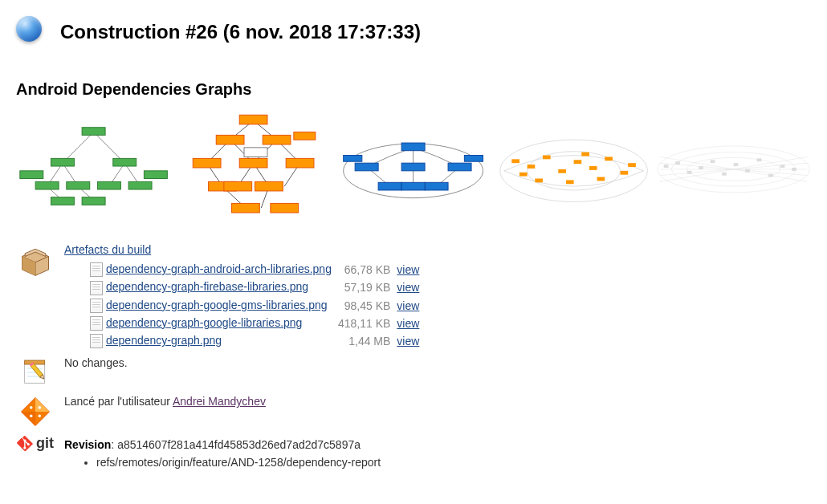  Describe the element at coordinates (255, 270) in the screenshot. I see `artefact-row: dependency-graph-android-arch-libraries.…` at that location.